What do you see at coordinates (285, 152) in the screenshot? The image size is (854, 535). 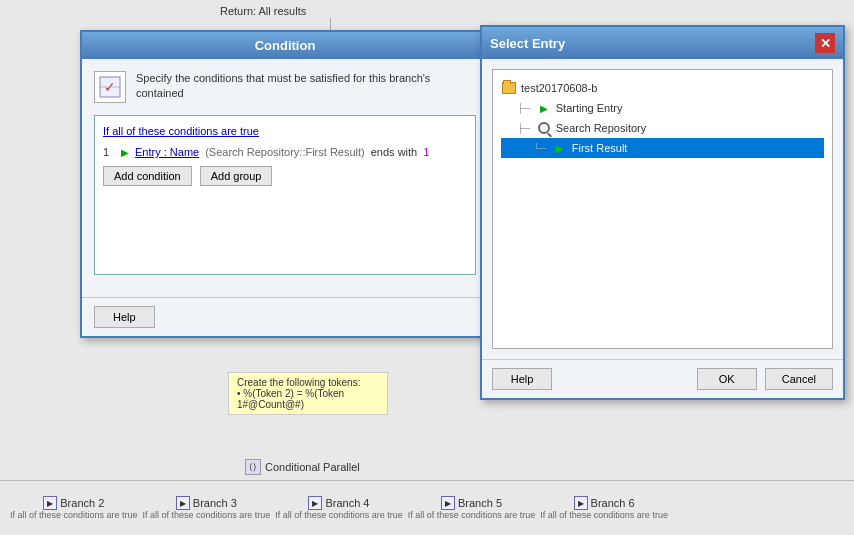 I see `condition-search-ref: (Search Repository::First Result)` at bounding box center [285, 152].